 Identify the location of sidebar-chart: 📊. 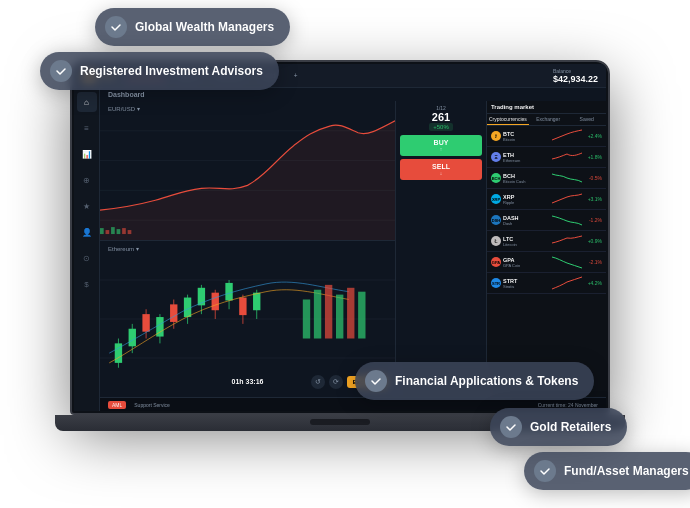
(87, 154).